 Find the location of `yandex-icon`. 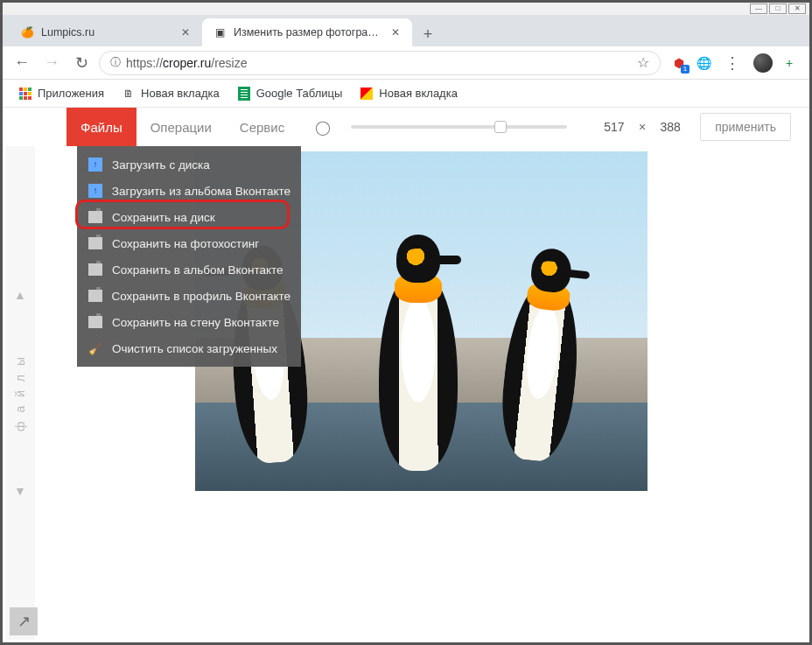

yandex-icon is located at coordinates (367, 94).